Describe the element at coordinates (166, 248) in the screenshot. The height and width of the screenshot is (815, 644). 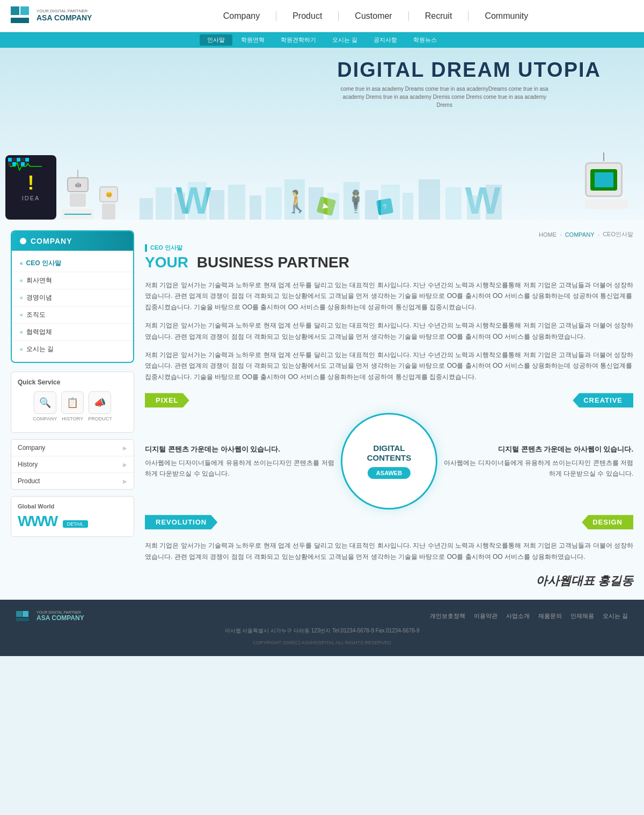
I see `heading-sub-text: CEO 인사말` at that location.